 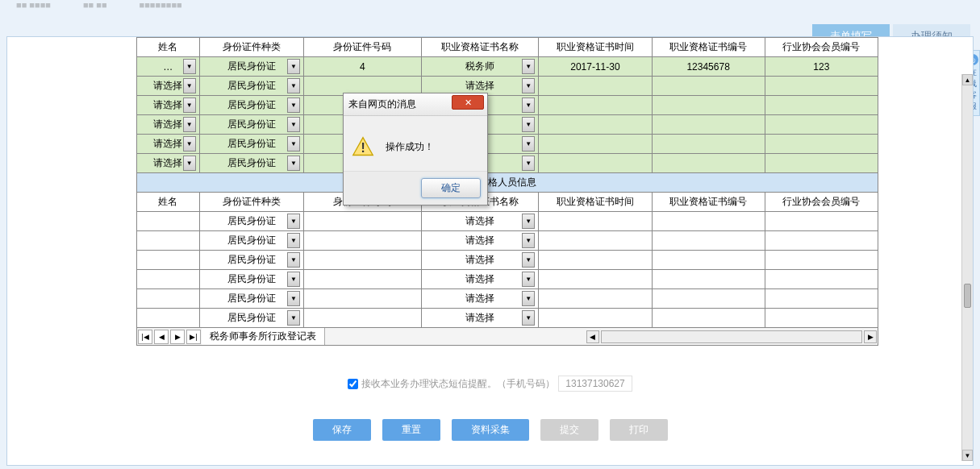 What do you see at coordinates (410, 147) in the screenshot?
I see `dialog-message: 操作成功！` at bounding box center [410, 147].